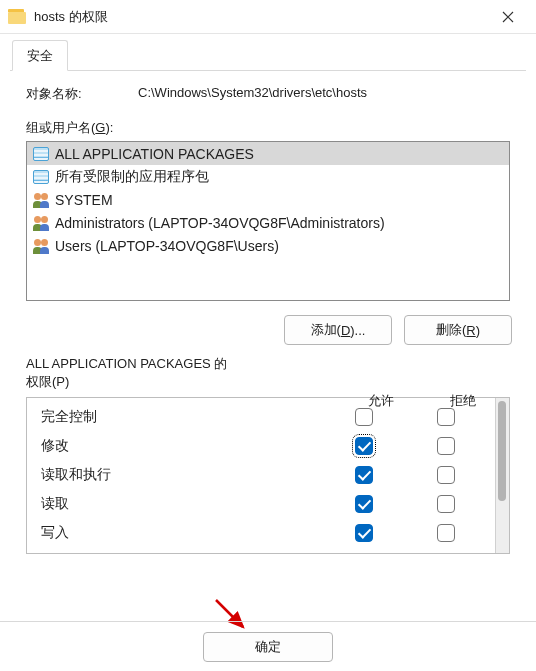 The width and height of the screenshot is (536, 671). Describe the element at coordinates (261, 416) in the screenshot. I see `permission-row: 完全控制` at that location.